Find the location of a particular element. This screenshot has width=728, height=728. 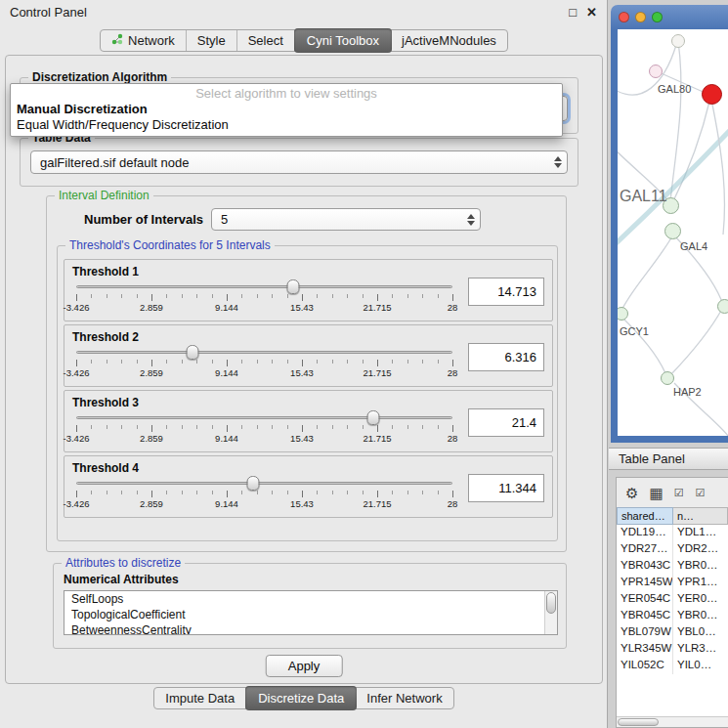

close-traffic-icon is located at coordinates (623, 18).